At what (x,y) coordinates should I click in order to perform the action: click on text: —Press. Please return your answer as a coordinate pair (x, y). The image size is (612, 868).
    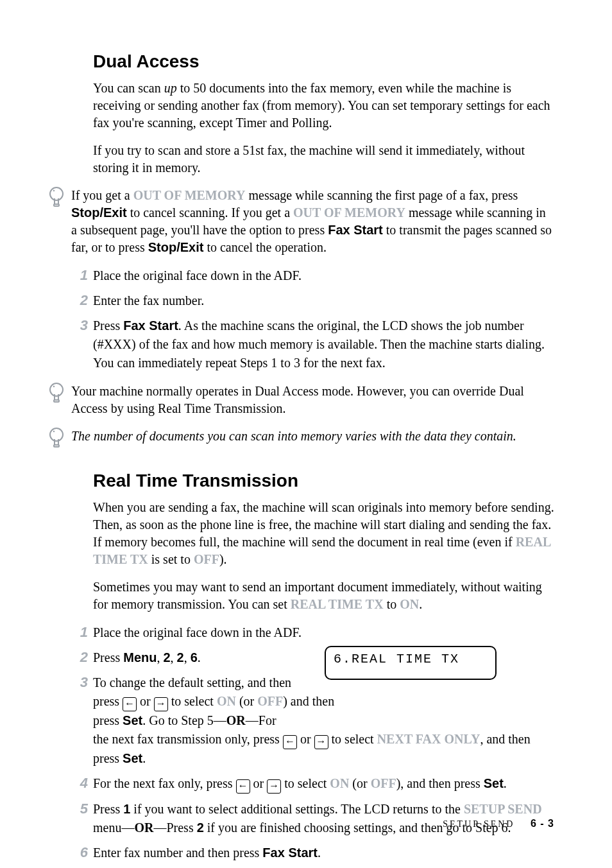
    Looking at the image, I should click on (174, 828).